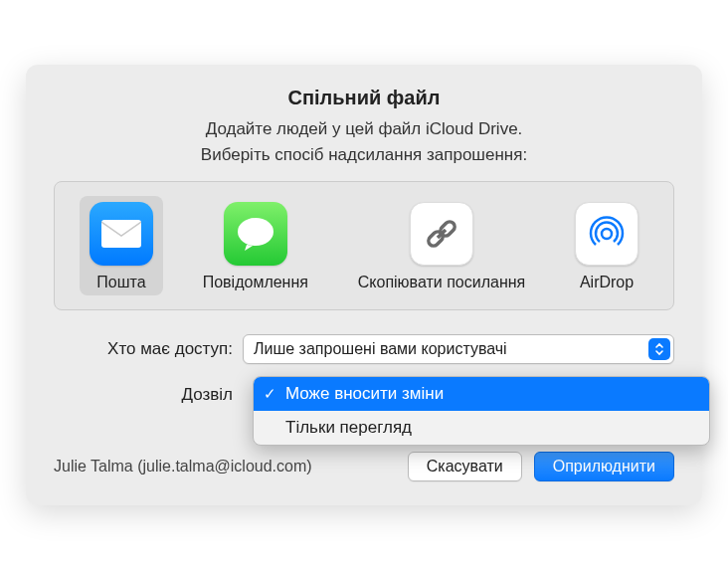 This screenshot has height=569, width=728. What do you see at coordinates (364, 155) in the screenshot?
I see `dialog-instruction: Виберіть спосіб надсилання запрошення:` at bounding box center [364, 155].